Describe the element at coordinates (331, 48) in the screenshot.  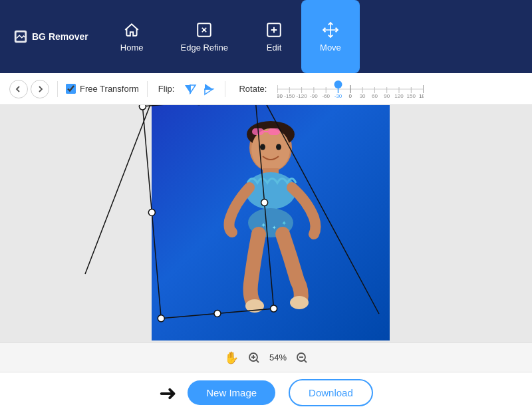
I see `tab-move-label: Move` at that location.